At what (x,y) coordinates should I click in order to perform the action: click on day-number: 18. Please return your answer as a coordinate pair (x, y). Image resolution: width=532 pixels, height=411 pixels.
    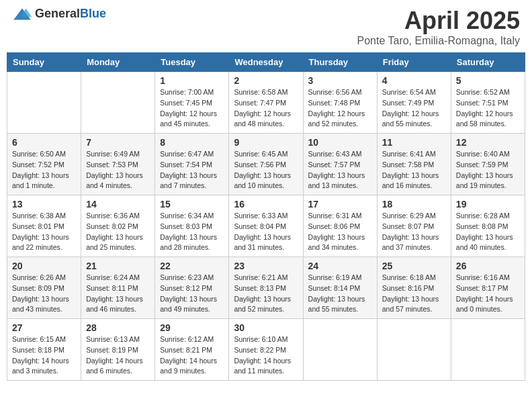
    Looking at the image, I should click on (414, 204).